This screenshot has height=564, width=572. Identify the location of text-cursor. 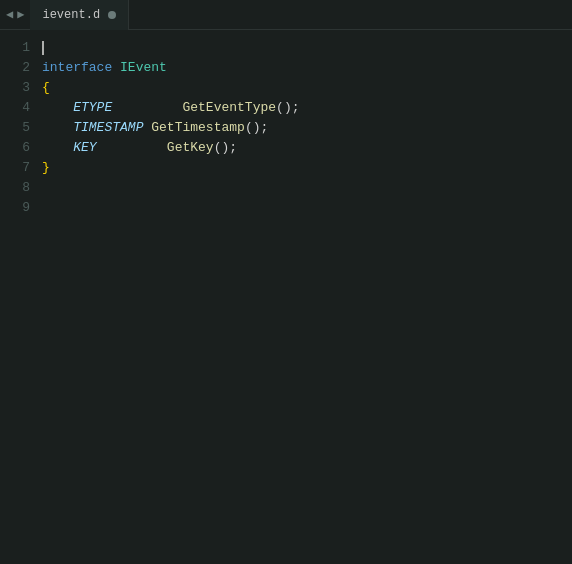
(43, 48).